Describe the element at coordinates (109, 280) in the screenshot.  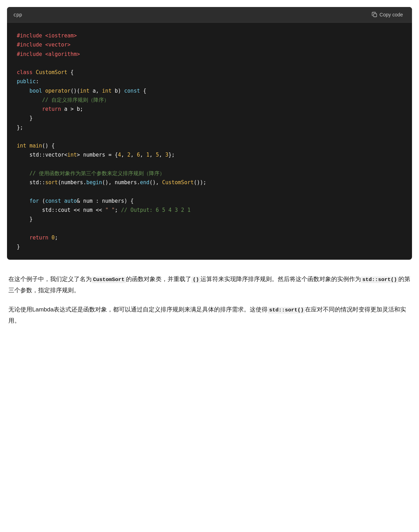
I see `prose-code-customsort: CustomSort` at that location.